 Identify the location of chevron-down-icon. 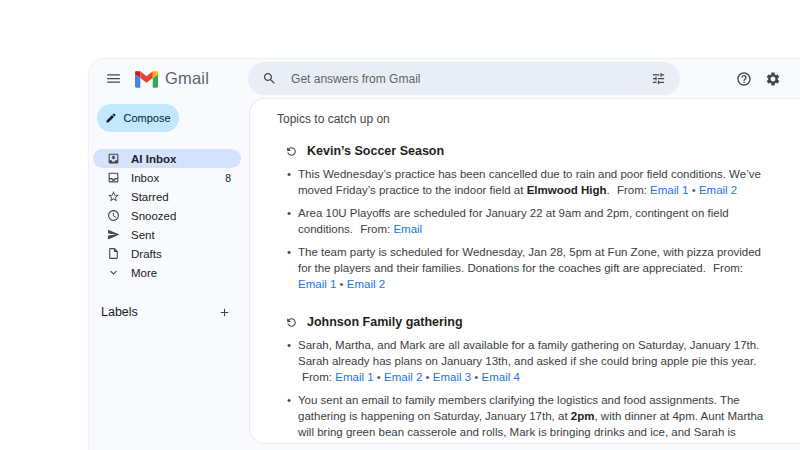
(114, 272).